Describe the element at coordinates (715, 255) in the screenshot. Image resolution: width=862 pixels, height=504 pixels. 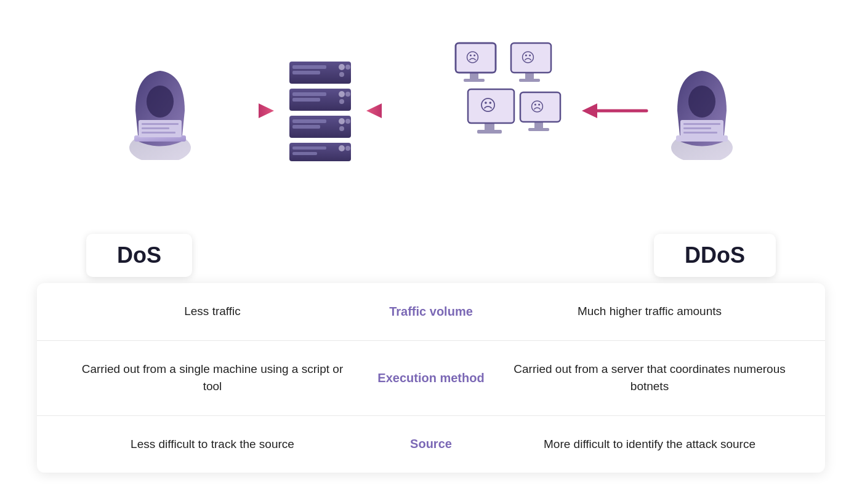
I see `ddos-title-badge: DDoS` at that location.